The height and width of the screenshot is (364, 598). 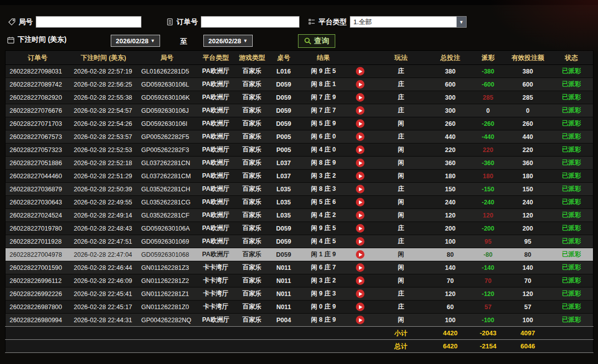 I want to click on round-input, so click(x=89, y=22).